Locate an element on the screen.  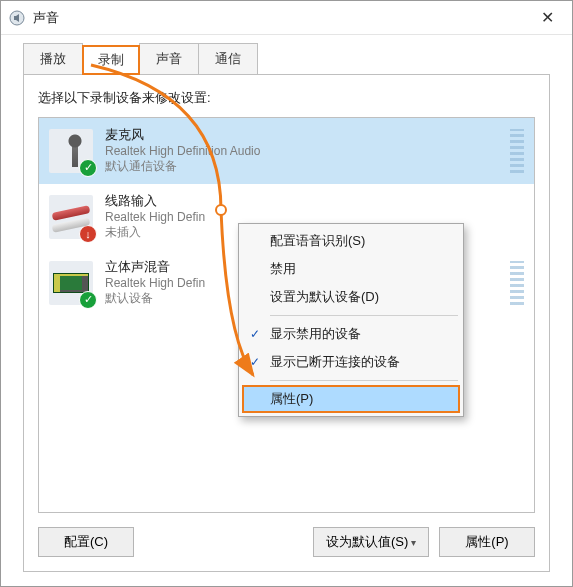
close-button: ✕ is located at coordinates (548, 18).